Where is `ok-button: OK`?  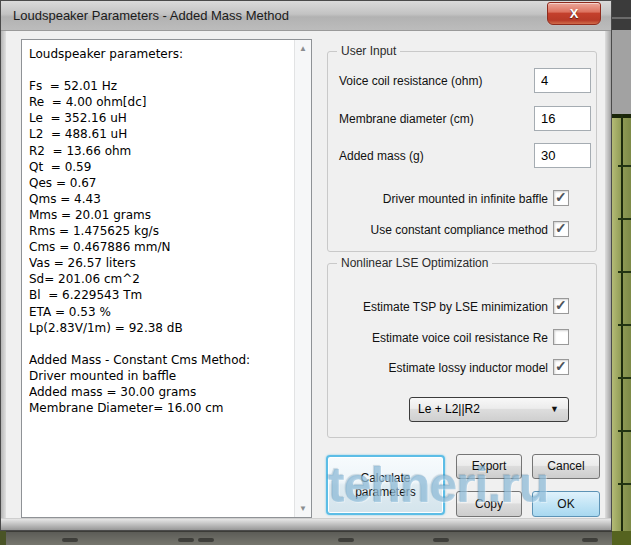 ok-button: OK is located at coordinates (566, 504).